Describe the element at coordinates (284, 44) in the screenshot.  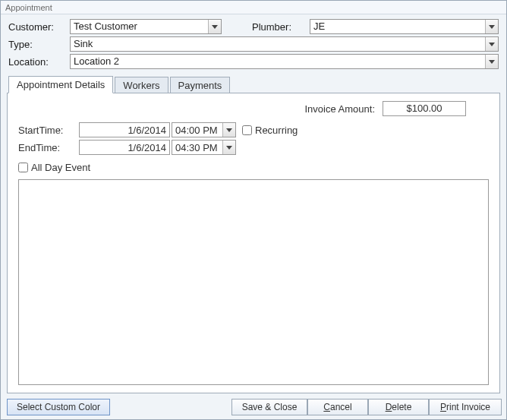
I see `type-combo: Sink` at that location.